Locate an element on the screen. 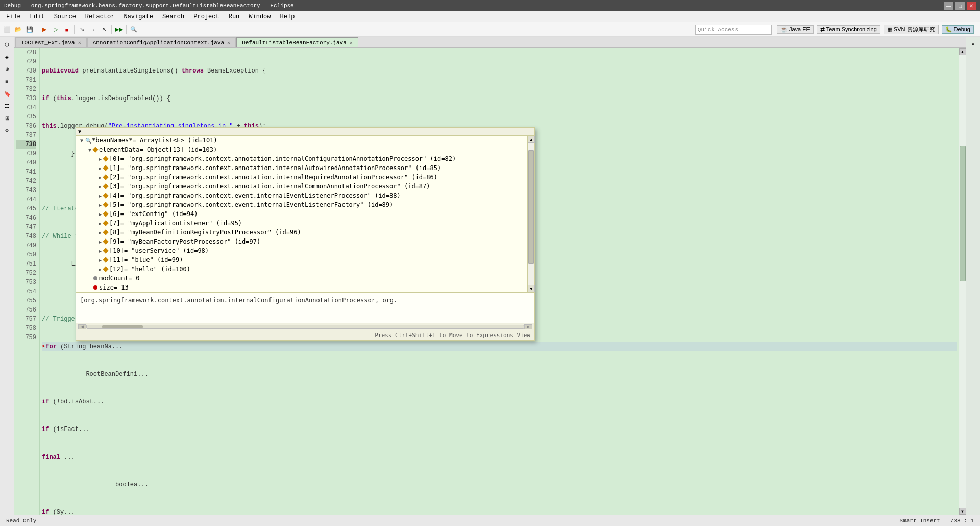 This screenshot has height=526, width=980. perspective-debug: 🐛 Debug is located at coordinates (958, 30).